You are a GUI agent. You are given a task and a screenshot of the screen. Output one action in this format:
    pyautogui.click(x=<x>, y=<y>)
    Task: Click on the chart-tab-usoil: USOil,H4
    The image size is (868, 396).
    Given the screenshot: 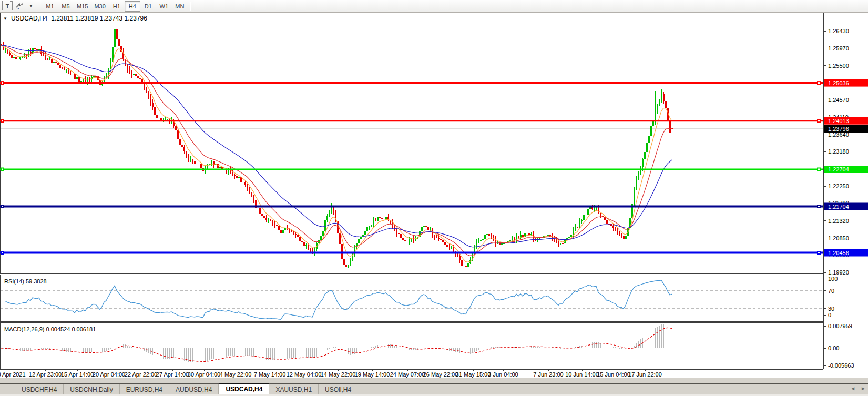 What is the action you would take?
    pyautogui.click(x=339, y=389)
    